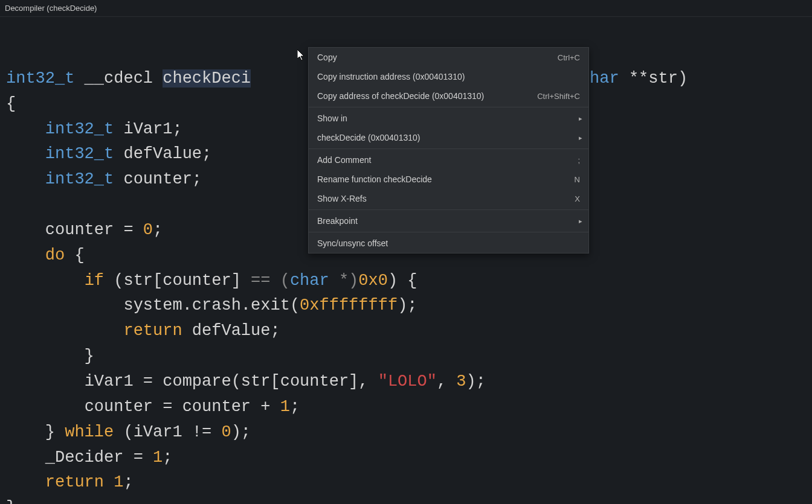 The image size is (812, 504). Describe the element at coordinates (448, 160) in the screenshot. I see `menu-add-comment: Add Comment ;` at that location.